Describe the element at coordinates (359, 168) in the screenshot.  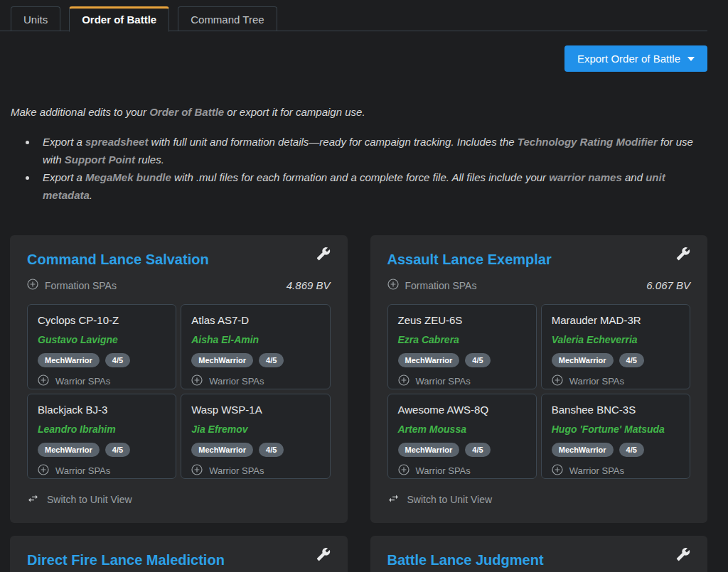
I see `intro-bullet-list: Export a spreadsheet with full unit and …` at that location.